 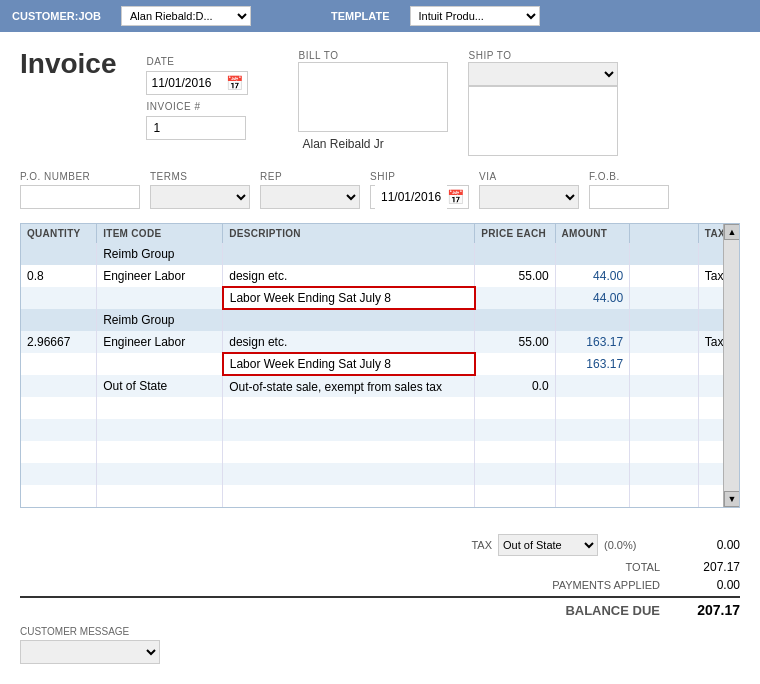 I want to click on invoice-num-input, so click(x=196, y=128).